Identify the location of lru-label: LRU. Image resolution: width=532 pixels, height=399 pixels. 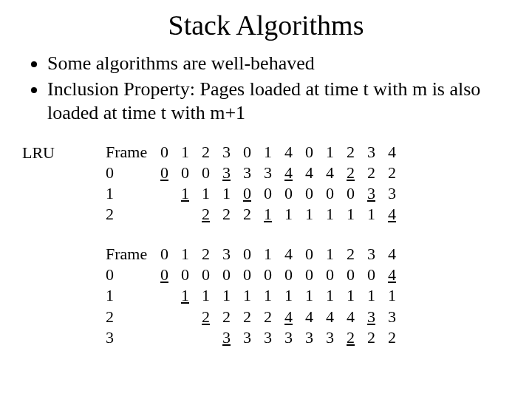
(63, 152).